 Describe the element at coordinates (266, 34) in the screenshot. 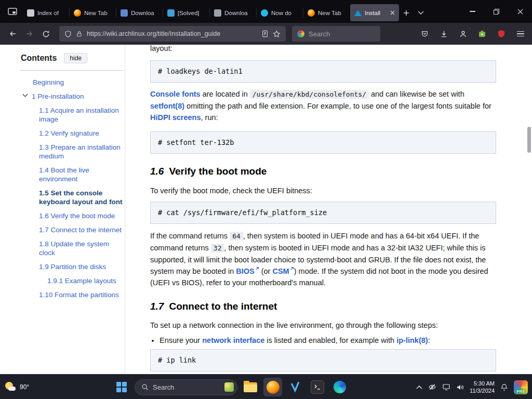

I see `navigation-toolbar: https://wiki.archlinux.org/title/Install…` at that location.